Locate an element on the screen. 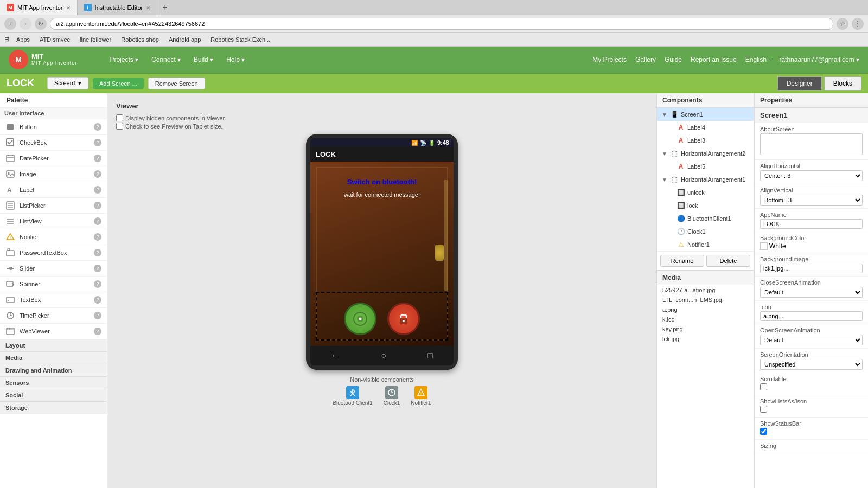 This screenshot has height=488, width=868. blocks-button: Blocks is located at coordinates (843, 84).